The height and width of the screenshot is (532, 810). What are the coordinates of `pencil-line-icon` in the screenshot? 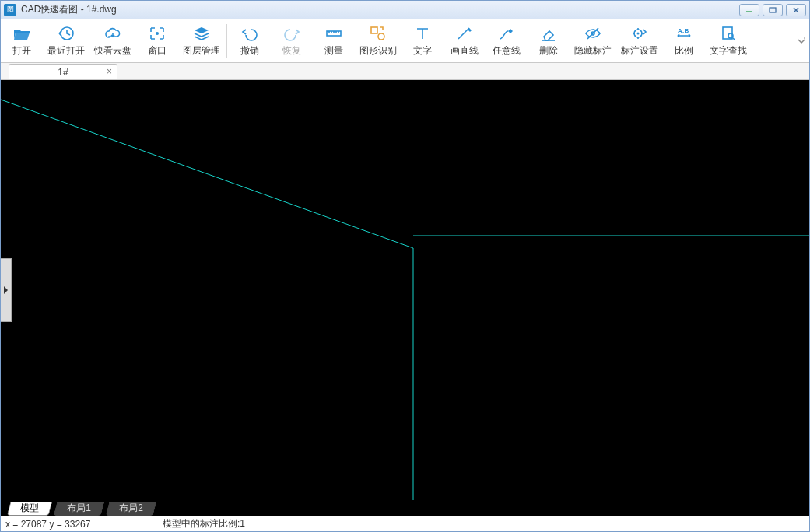 It's located at (465, 33).